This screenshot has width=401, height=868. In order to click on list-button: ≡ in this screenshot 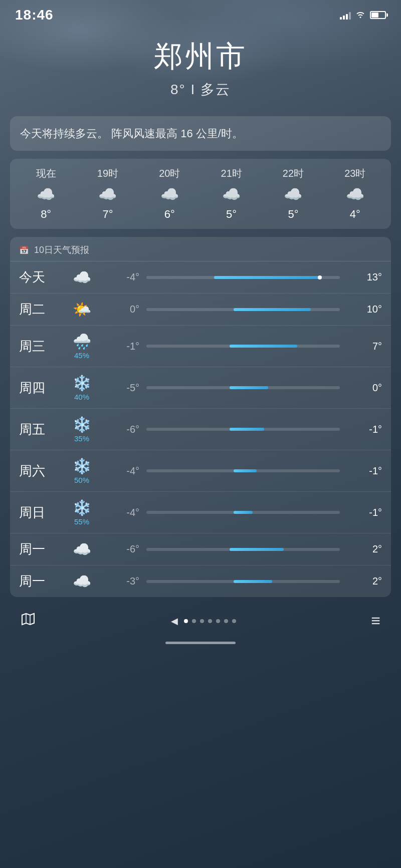, I will do `click(376, 621)`.